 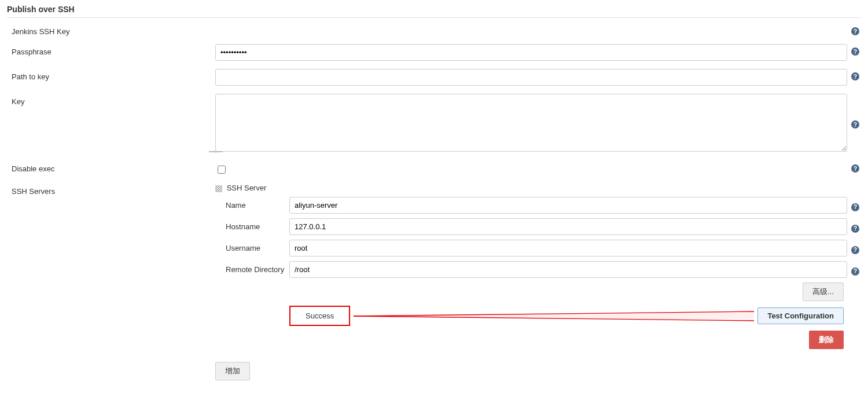 What do you see at coordinates (568, 205) in the screenshot?
I see `server-name-input` at bounding box center [568, 205].